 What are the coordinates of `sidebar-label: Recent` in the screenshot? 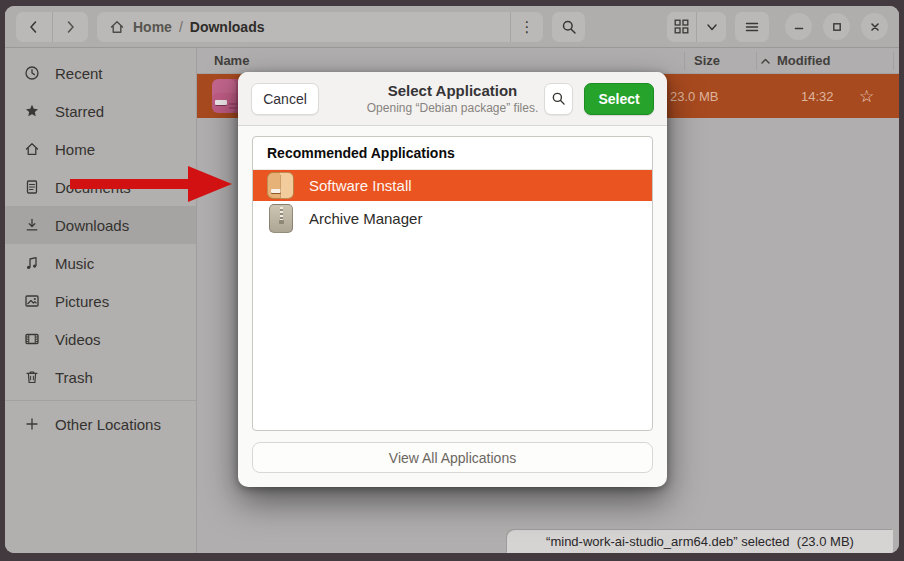 It's located at (79, 74).